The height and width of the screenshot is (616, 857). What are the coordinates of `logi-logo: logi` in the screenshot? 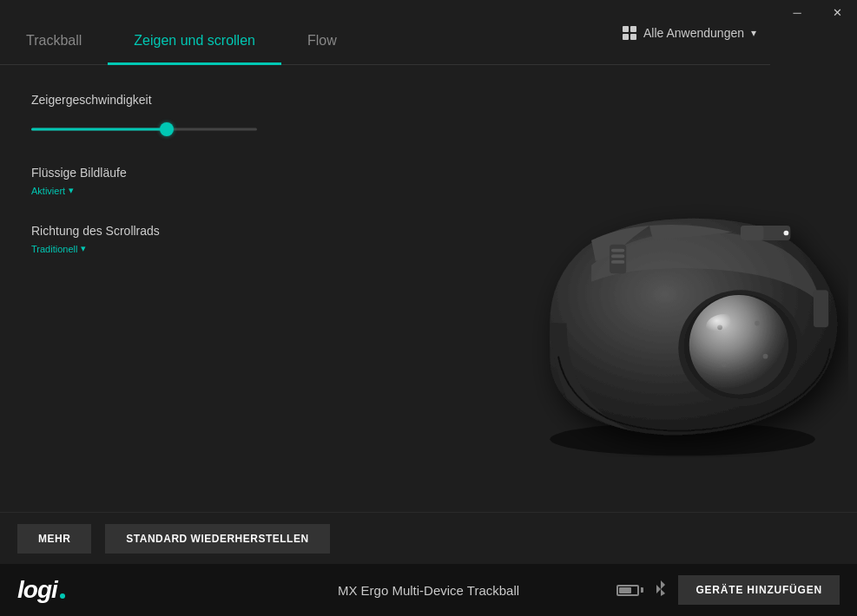 It's located at (42, 590).